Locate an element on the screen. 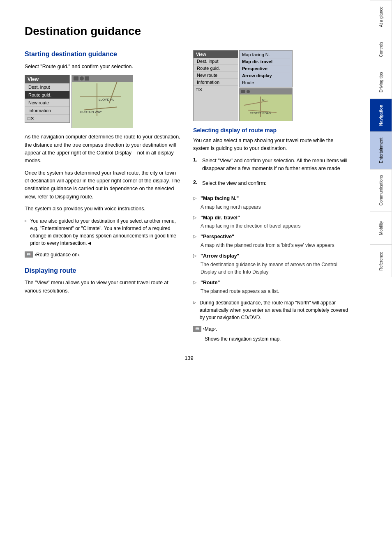  bullet-content-2: "Map dir. travel" A map facing in the di… is located at coordinates (251, 222).